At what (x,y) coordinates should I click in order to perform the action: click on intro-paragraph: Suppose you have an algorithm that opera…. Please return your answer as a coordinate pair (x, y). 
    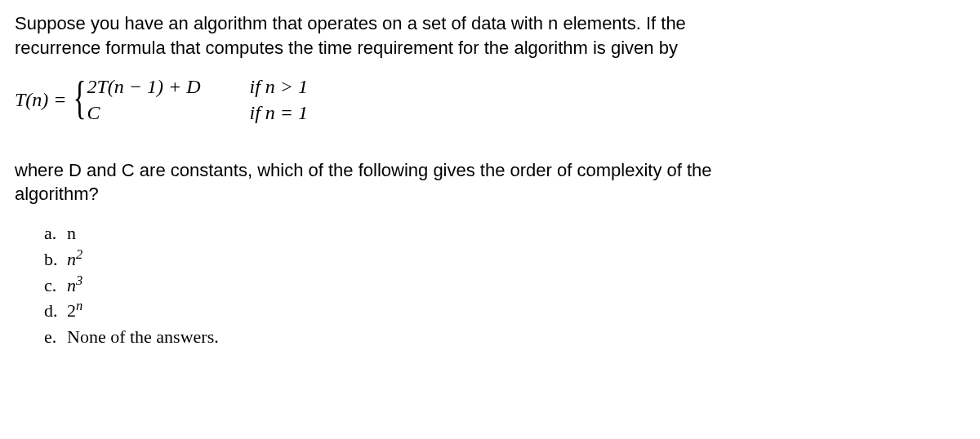
    Looking at the image, I should click on (490, 36).